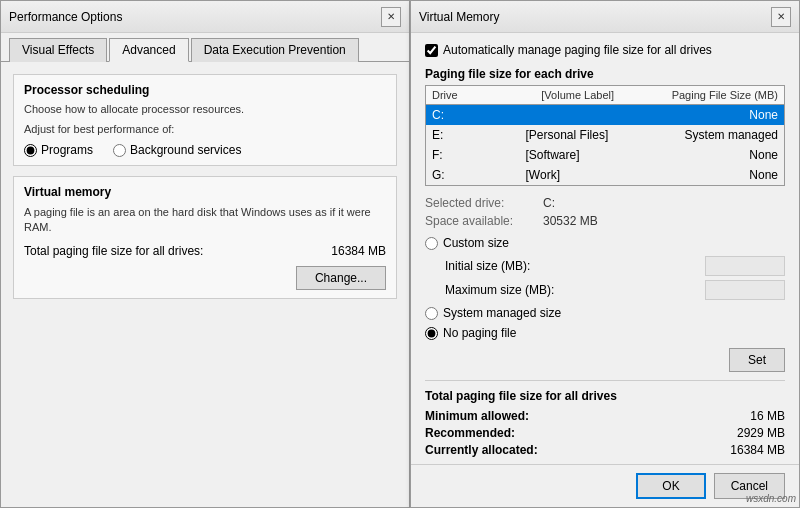  I want to click on set-button: Set, so click(757, 360).